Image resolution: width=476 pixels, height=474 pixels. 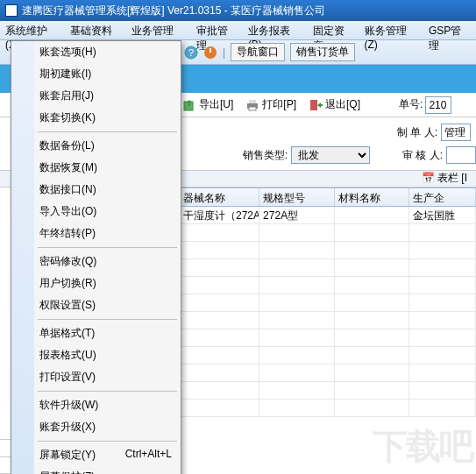 What do you see at coordinates (96, 305) in the screenshot?
I see `menu-permissions: 权限设置(S)` at bounding box center [96, 305].